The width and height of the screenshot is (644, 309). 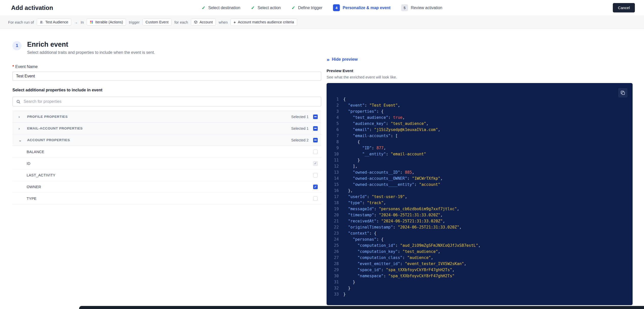 I want to click on line-number: 10, so click(x=333, y=154).